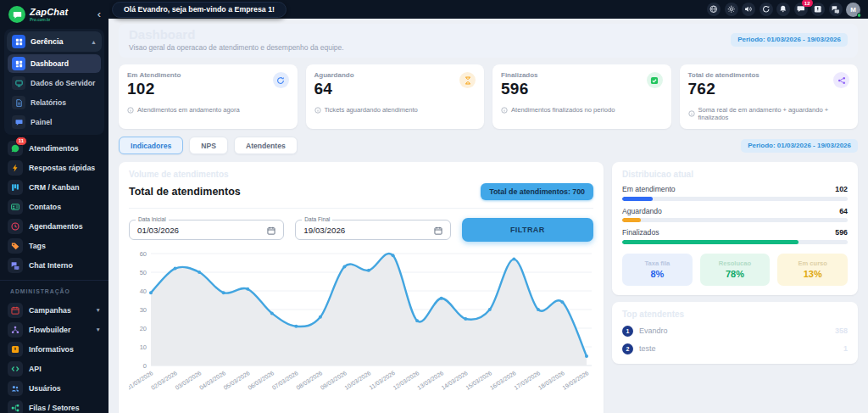 The image size is (868, 413). I want to click on svg-text: 07/03/2026, so click(285, 380).